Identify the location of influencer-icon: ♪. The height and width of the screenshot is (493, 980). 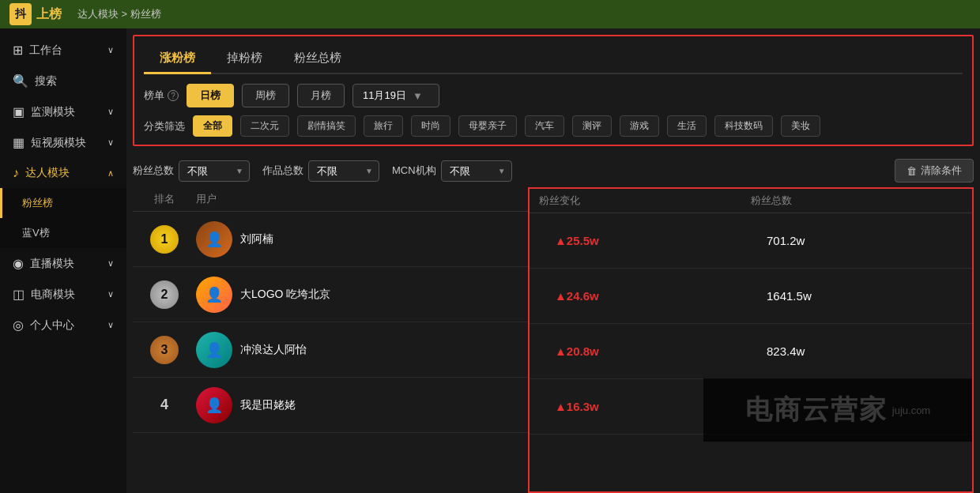
(16, 173).